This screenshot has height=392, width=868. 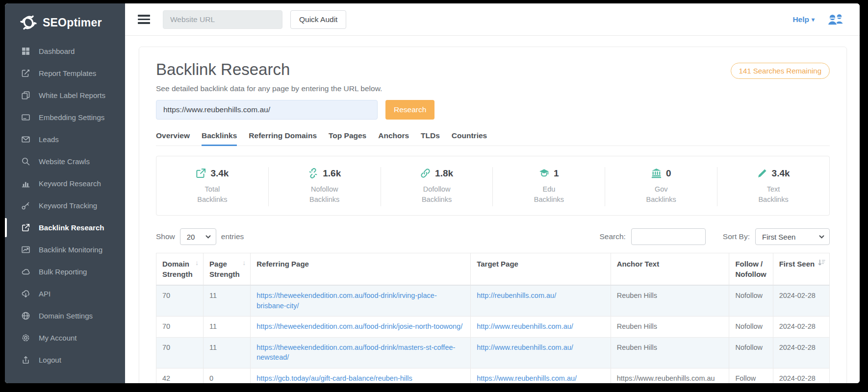 What do you see at coordinates (26, 228) in the screenshot?
I see `external-link-icon` at bounding box center [26, 228].